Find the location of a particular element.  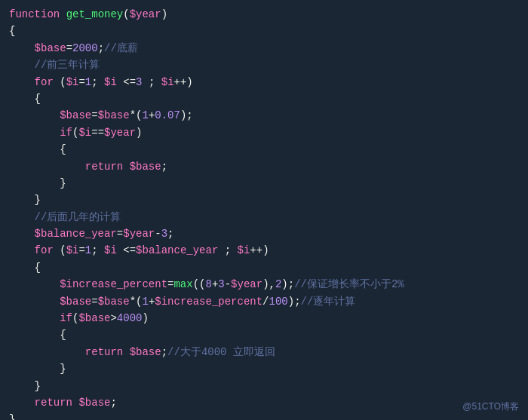

code-line-18: $base=$base*(1+$increase_percent/100);//… is located at coordinates (264, 302).